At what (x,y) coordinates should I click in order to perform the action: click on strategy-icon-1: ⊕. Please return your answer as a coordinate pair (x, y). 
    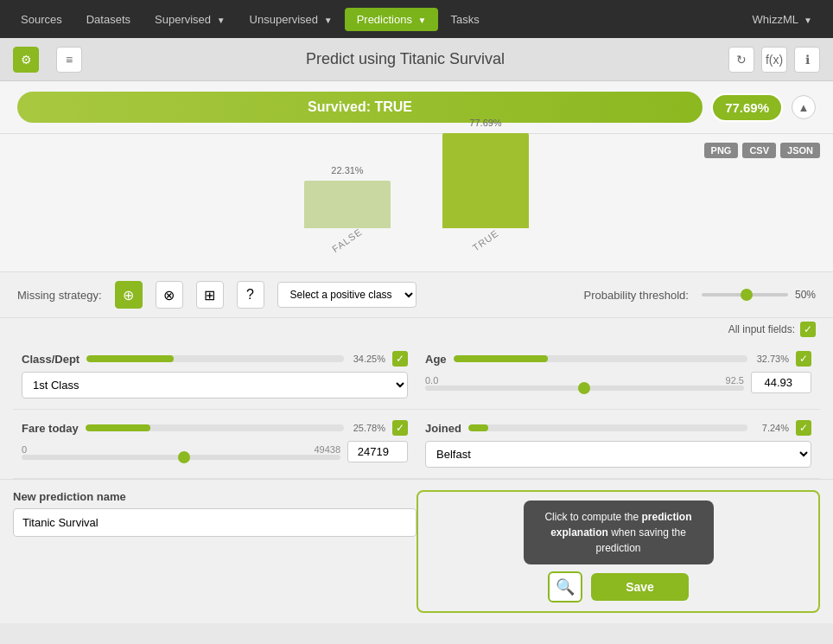
    Looking at the image, I should click on (128, 296).